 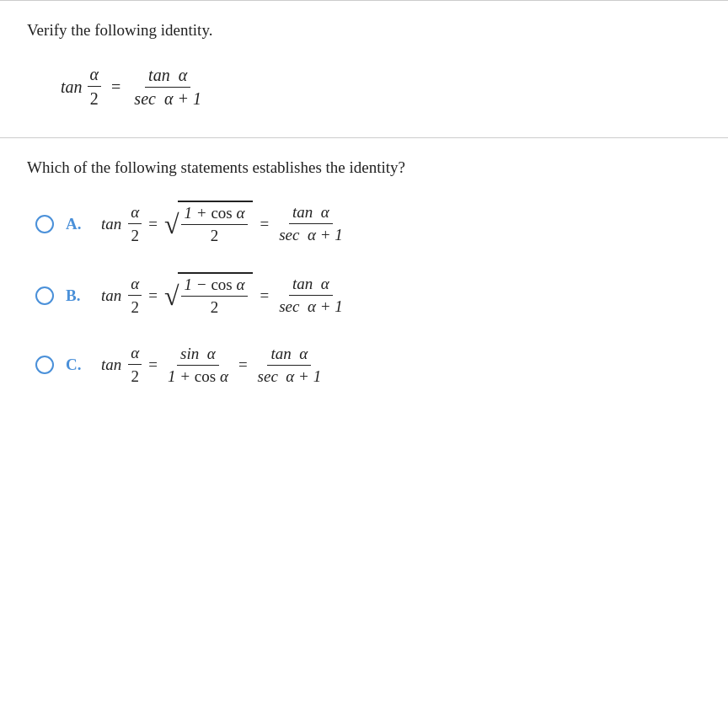 I want to click on option-row-c: C. tan α 2 = sin α 1 + cos α = tan α, so click(x=368, y=365).